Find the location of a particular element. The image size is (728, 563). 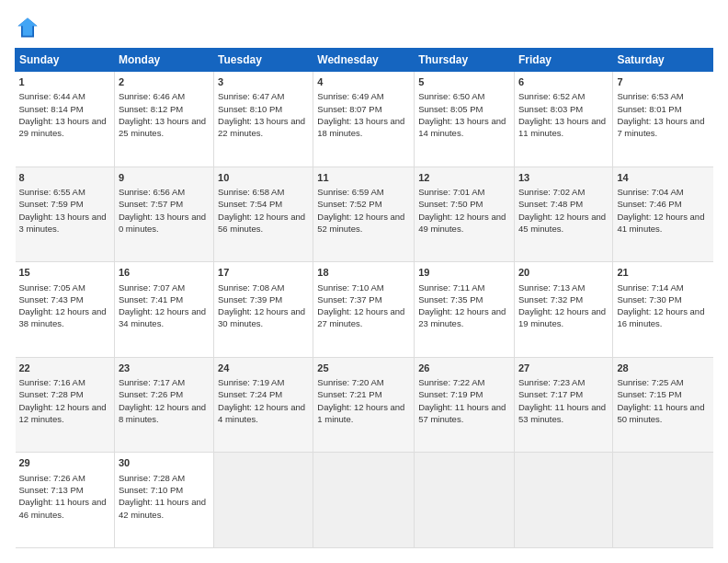

daylight-text: Daylight: 12 hours and 30 minutes. is located at coordinates (263, 318).